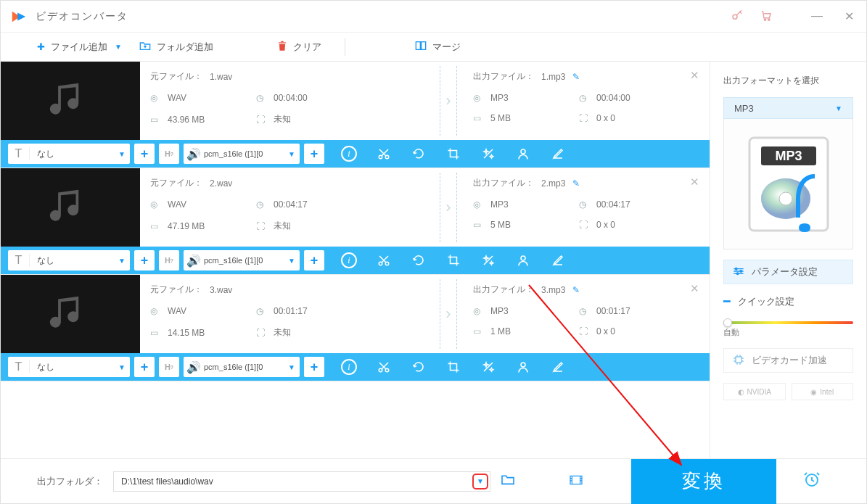 This screenshot has width=867, height=504. I want to click on add-folder-button: フォルダ追加, so click(176, 47).